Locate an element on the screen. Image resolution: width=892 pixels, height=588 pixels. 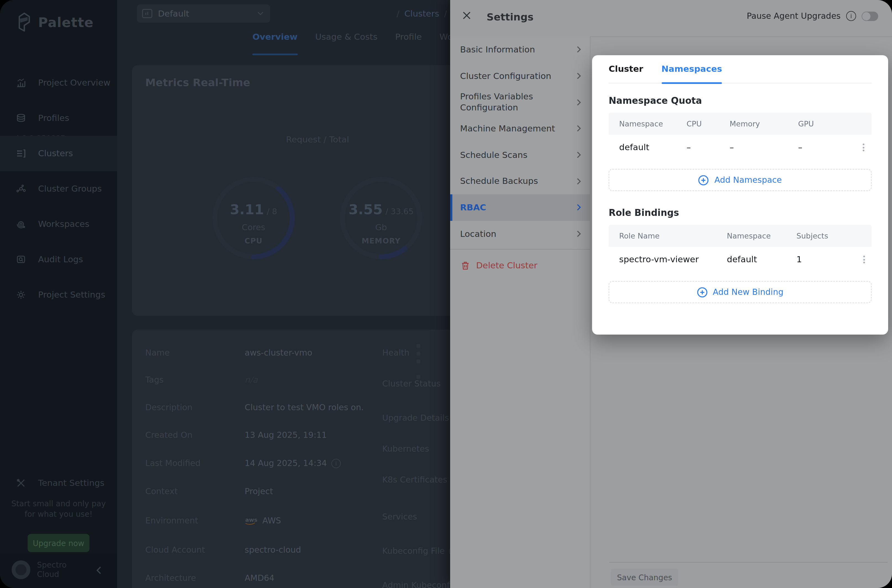
trash-icon is located at coordinates (465, 266).